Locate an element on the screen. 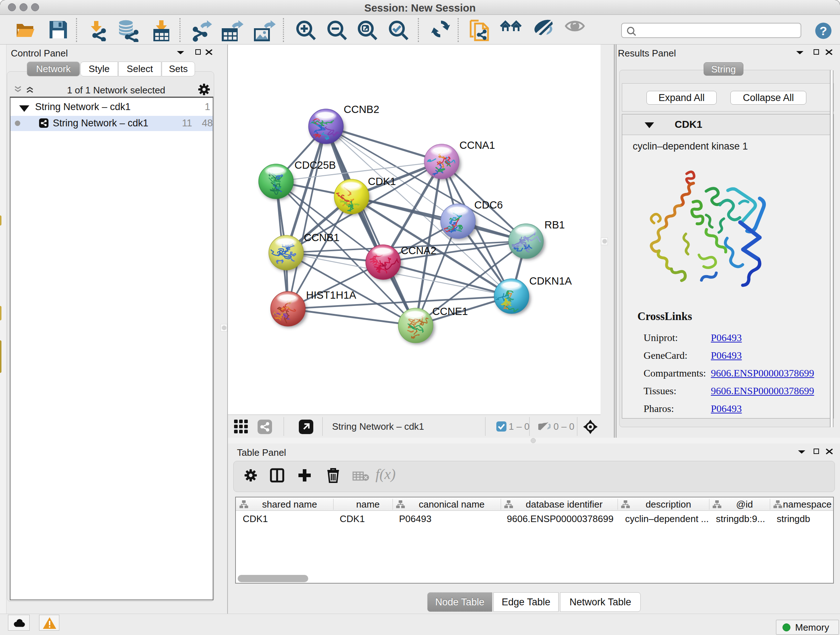 Image resolution: width=840 pixels, height=635 pixels. svg-text: CDC6 is located at coordinates (488, 205).